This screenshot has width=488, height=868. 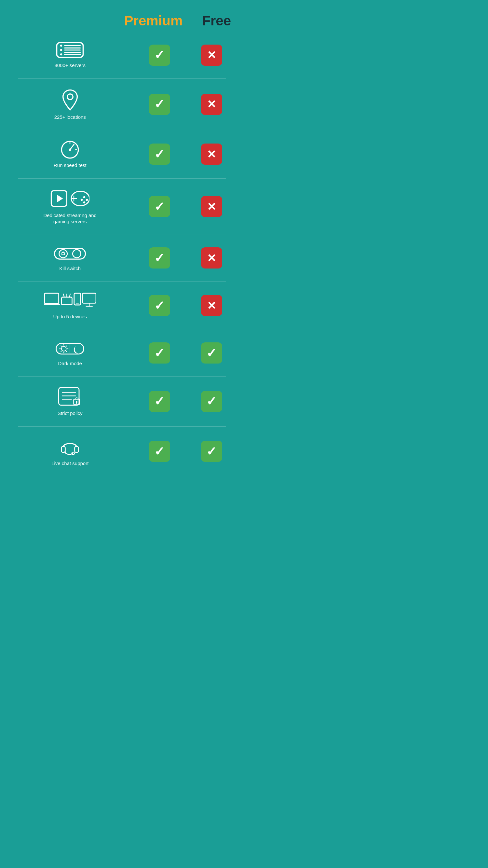 I want to click on policy-checks, so click(x=186, y=402).